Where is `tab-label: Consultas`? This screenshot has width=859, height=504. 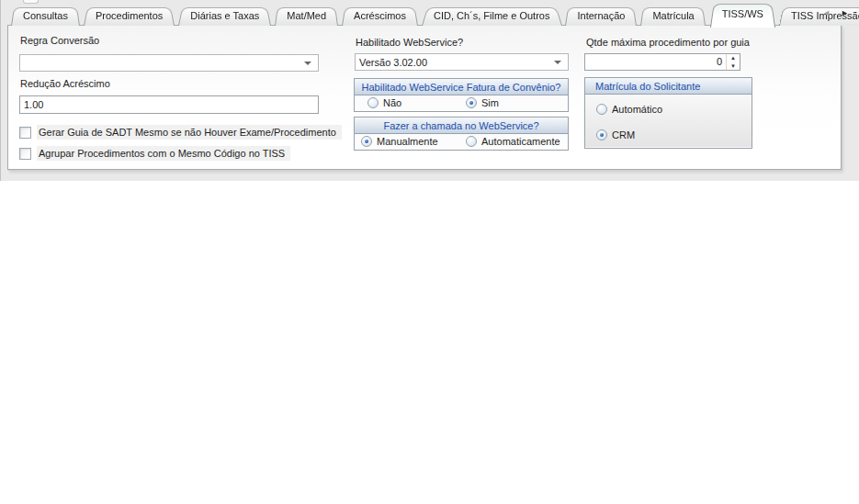
tab-label: Consultas is located at coordinates (46, 16).